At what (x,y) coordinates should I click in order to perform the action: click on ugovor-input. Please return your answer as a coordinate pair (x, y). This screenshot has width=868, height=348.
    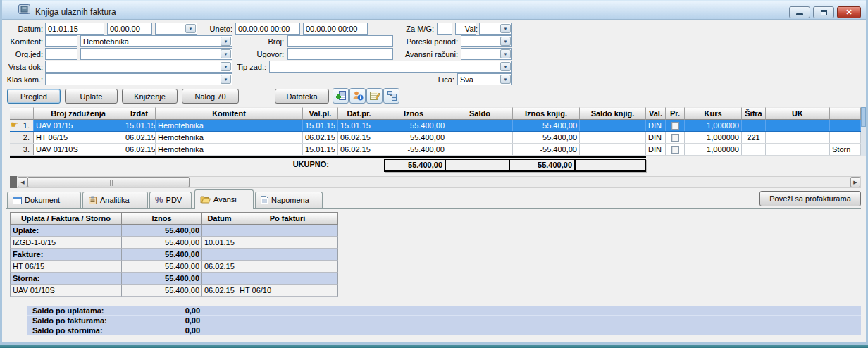
    Looking at the image, I should click on (340, 54).